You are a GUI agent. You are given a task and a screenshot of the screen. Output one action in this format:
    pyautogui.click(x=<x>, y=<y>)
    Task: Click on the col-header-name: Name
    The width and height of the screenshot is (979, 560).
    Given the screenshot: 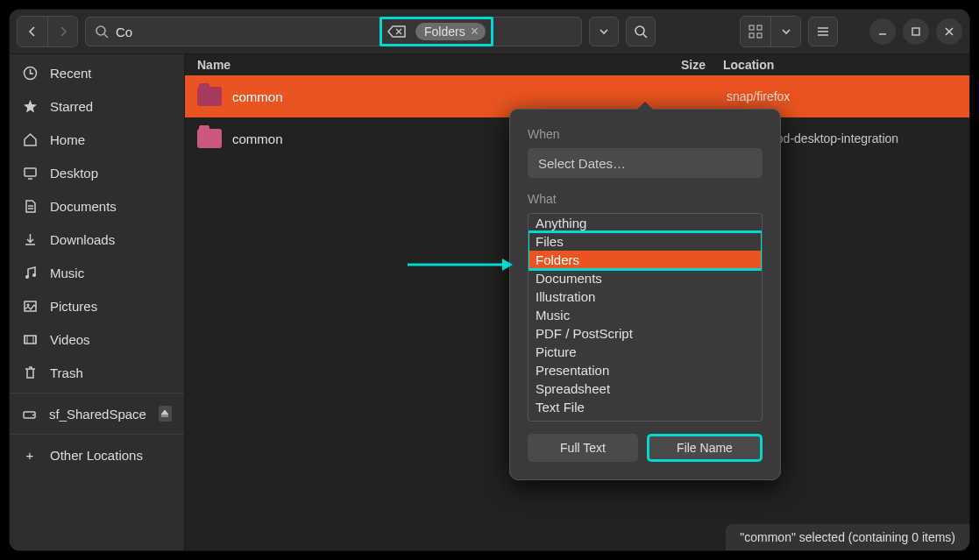 What is the action you would take?
    pyautogui.click(x=416, y=65)
    